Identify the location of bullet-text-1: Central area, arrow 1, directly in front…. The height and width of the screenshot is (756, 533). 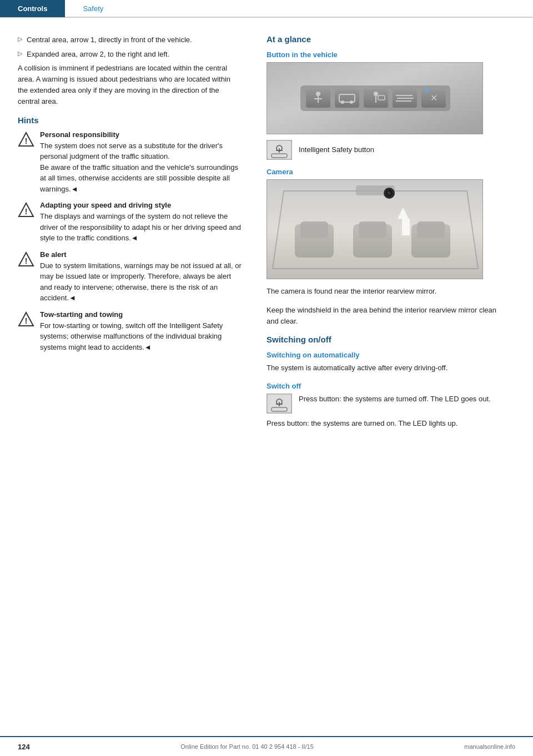
(109, 40).